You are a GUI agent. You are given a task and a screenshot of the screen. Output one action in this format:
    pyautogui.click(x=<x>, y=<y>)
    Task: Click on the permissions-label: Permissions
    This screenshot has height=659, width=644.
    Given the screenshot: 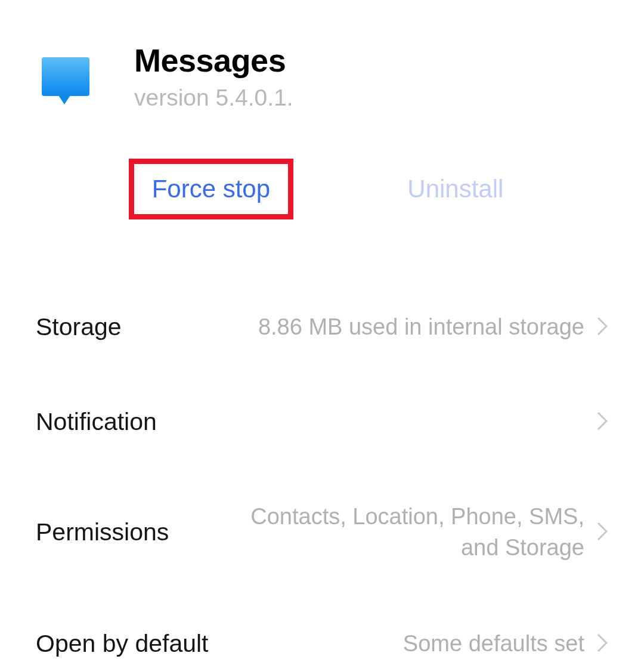 What is the action you would take?
    pyautogui.click(x=103, y=532)
    